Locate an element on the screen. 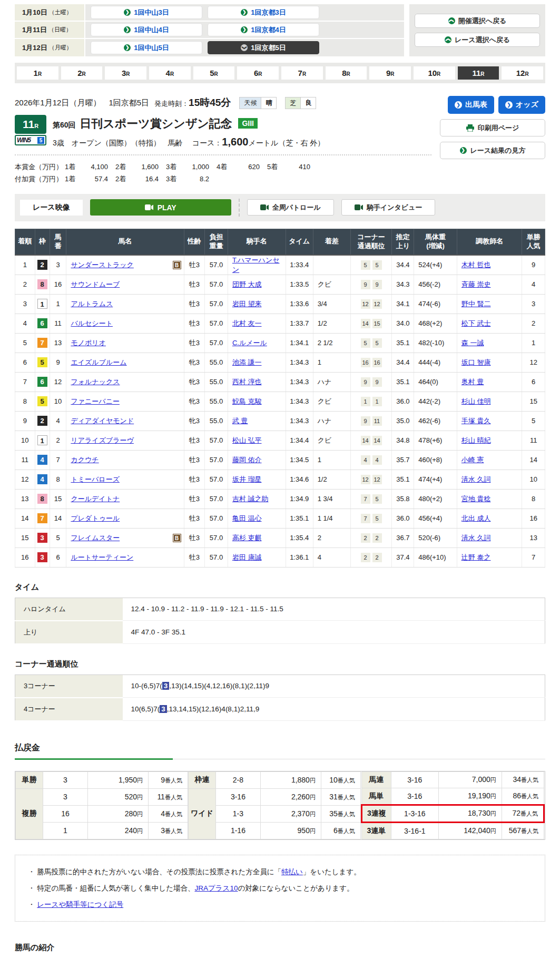  trainer-link: 森 一誠 is located at coordinates (473, 343).